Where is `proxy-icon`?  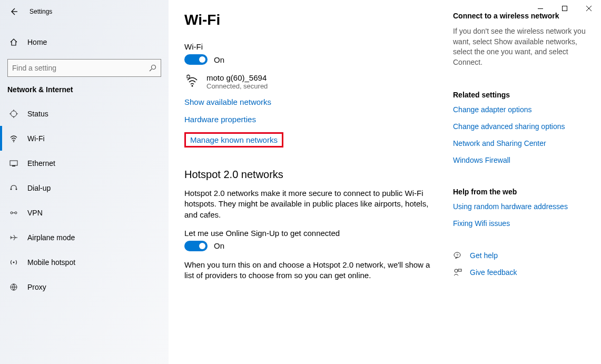
proxy-icon is located at coordinates (14, 287).